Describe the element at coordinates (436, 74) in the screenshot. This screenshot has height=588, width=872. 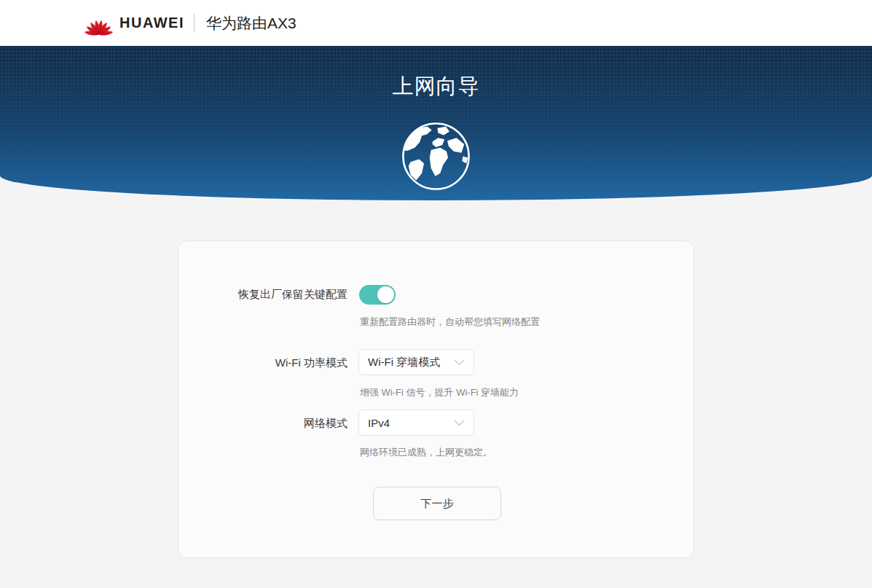
I see `wizard-title: 上网向导` at that location.